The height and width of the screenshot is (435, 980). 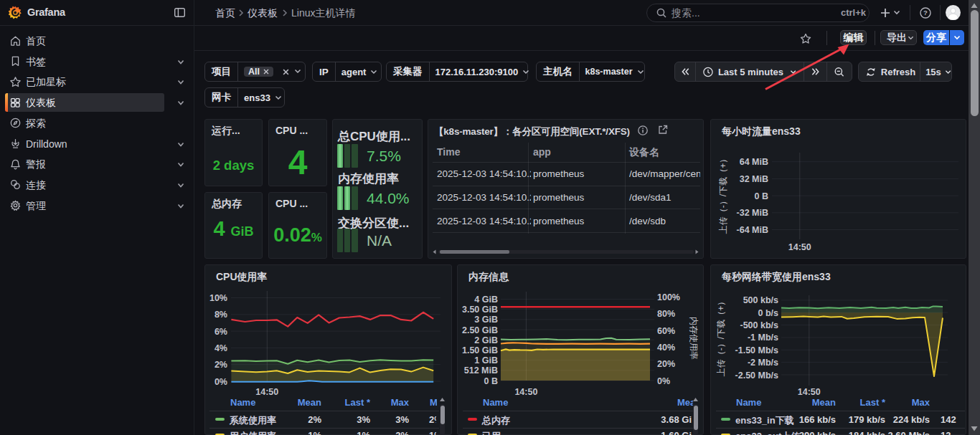 I want to click on svg-text: 60%, so click(x=666, y=331).